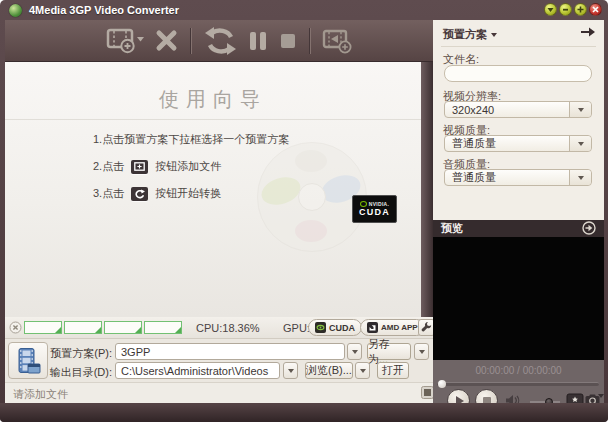 The width and height of the screenshot is (608, 422). I want to click on convert-icon, so click(220, 41).